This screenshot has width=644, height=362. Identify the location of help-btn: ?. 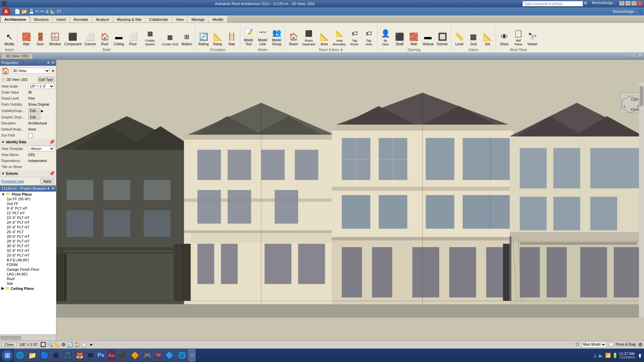
(622, 3).